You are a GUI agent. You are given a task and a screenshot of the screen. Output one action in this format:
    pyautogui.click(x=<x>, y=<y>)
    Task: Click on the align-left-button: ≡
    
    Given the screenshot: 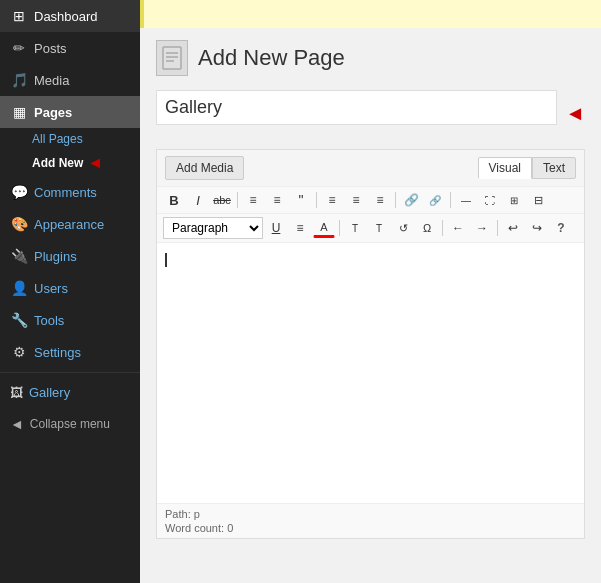 What is the action you would take?
    pyautogui.click(x=332, y=200)
    